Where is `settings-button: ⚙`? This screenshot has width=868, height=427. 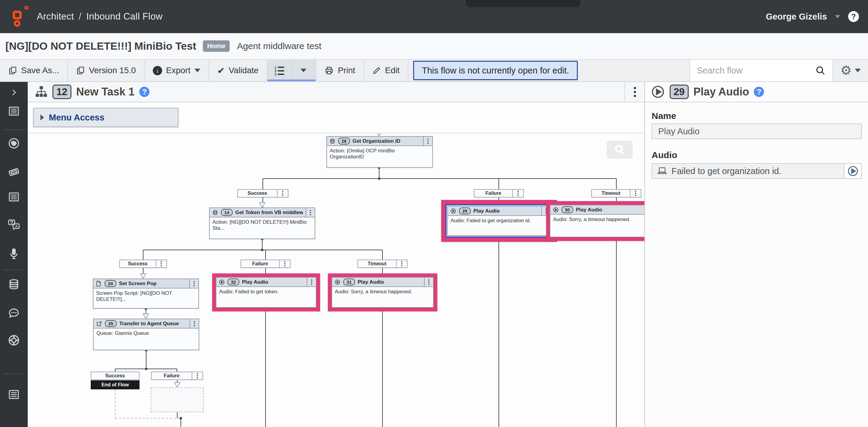 settings-button: ⚙ is located at coordinates (850, 70).